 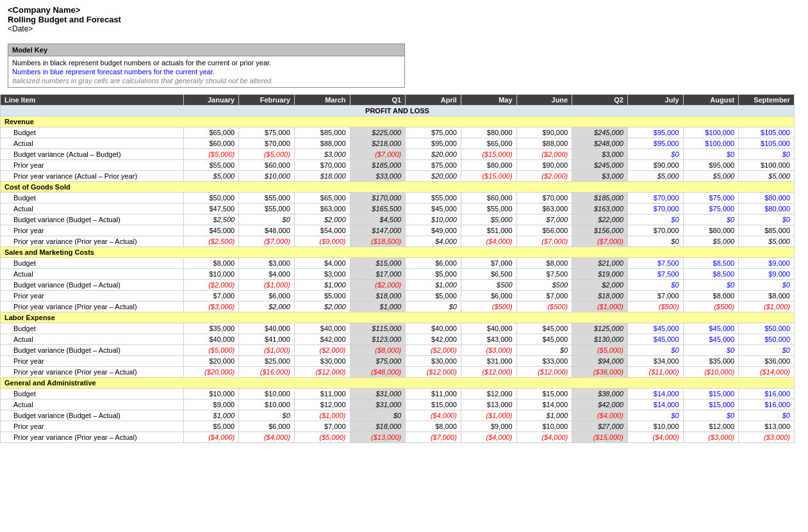 I want to click on data-cell: $63,000, so click(x=545, y=209).